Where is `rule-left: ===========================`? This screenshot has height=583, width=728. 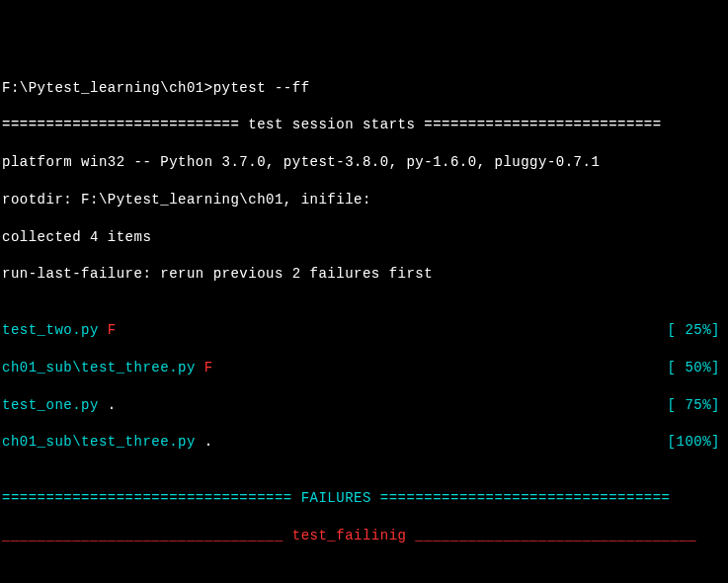 rule-left: =========================== is located at coordinates (124, 125).